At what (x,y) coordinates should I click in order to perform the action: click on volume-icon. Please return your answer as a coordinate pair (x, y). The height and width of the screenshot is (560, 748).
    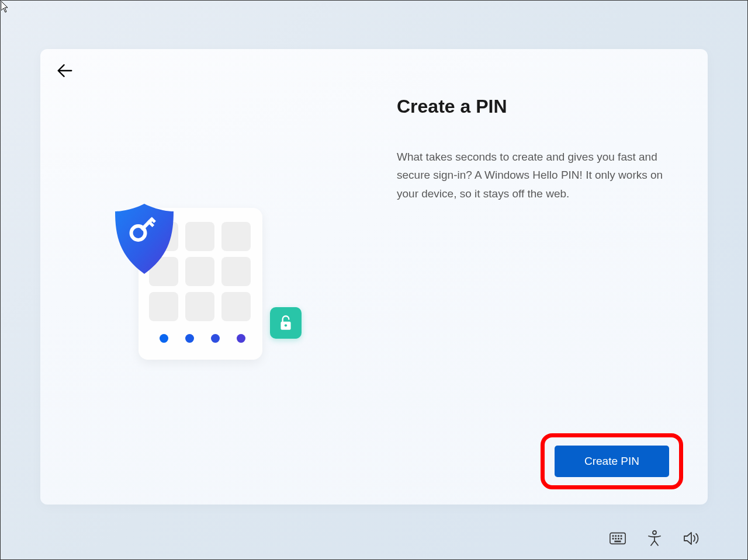
    Looking at the image, I should click on (691, 538).